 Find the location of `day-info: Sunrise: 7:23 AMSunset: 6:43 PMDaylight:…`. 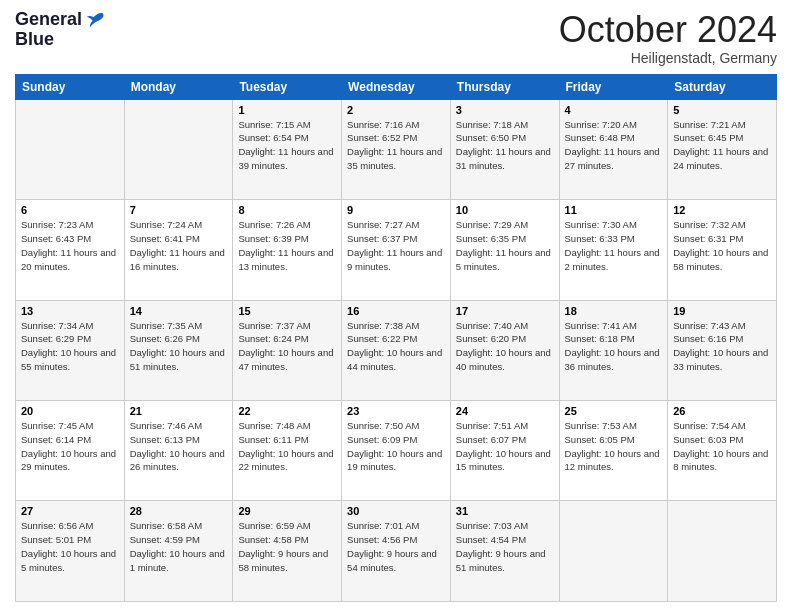

day-info: Sunrise: 7:23 AMSunset: 6:43 PMDaylight:… is located at coordinates (68, 245).